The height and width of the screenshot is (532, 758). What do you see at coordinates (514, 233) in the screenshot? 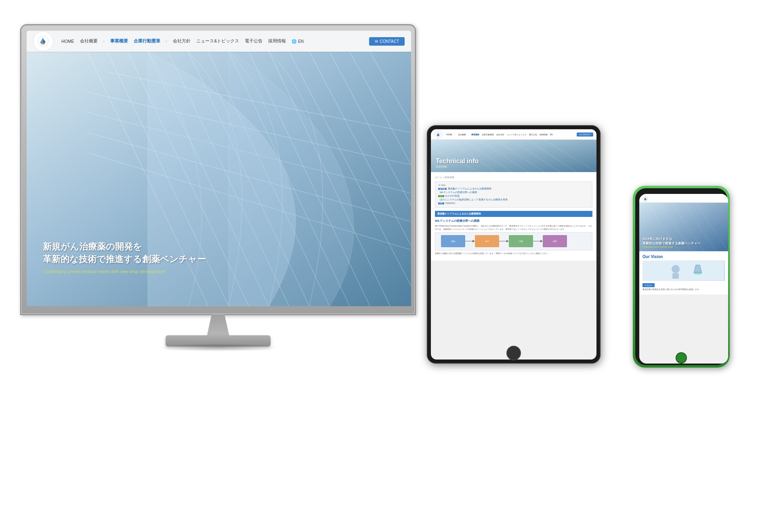
I see `tablet-article-section: 重炭酸ナトリウムによるがん治療薬開発 MА-T'システムの医療分野への展開 MА…` at bounding box center [514, 233].